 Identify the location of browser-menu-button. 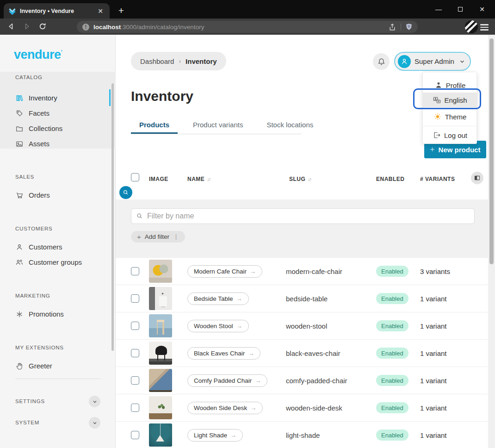
(484, 27).